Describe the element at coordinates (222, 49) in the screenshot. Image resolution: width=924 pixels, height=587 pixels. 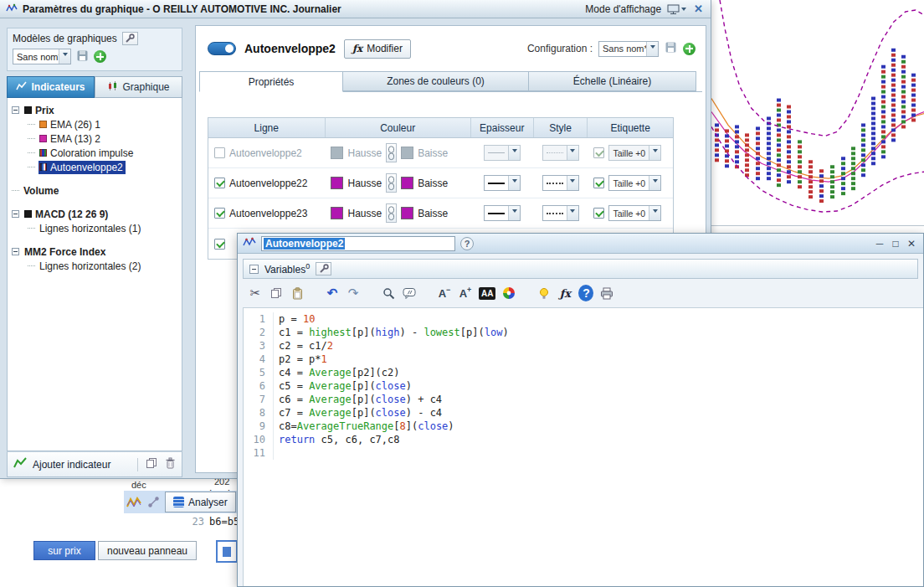
I see `indicator-enabled-toggle` at that location.